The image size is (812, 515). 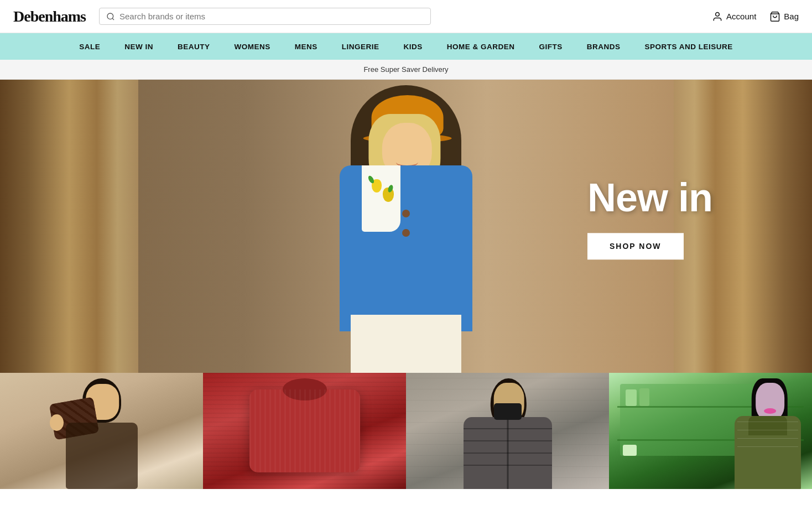 I want to click on search-bar, so click(x=265, y=17).